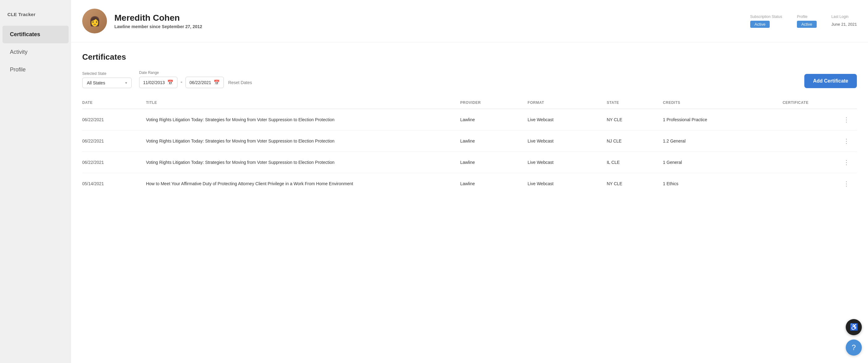  I want to click on reset-dates-button: Reset Dates, so click(240, 83).